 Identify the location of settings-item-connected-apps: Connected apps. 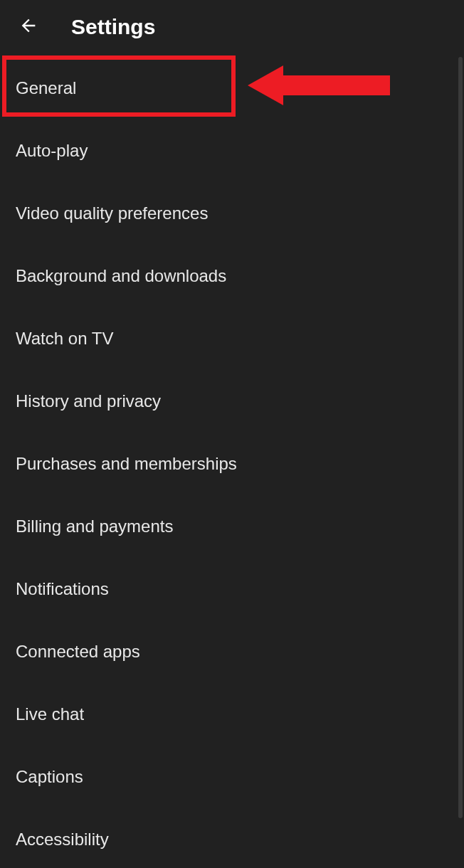
(232, 652).